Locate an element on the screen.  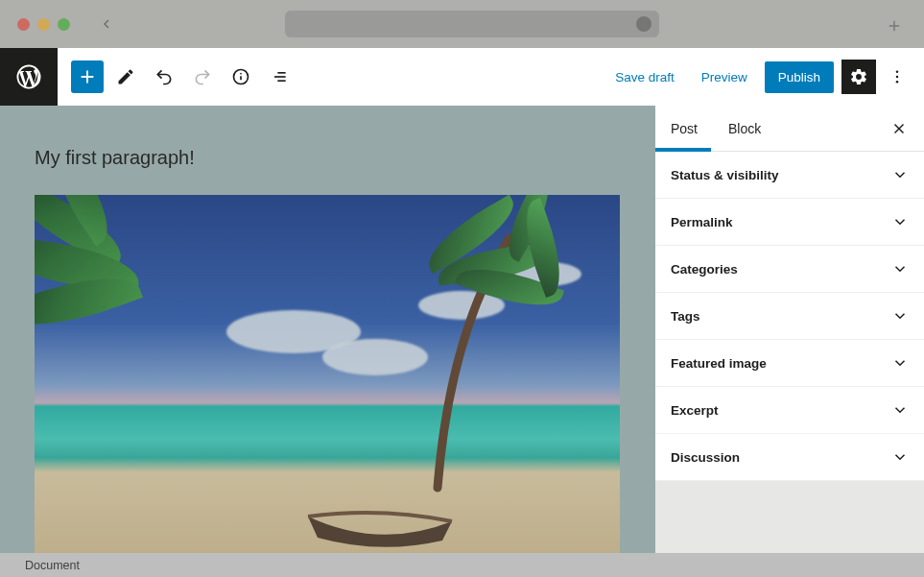
section-label: Excerpt is located at coordinates (695, 411).